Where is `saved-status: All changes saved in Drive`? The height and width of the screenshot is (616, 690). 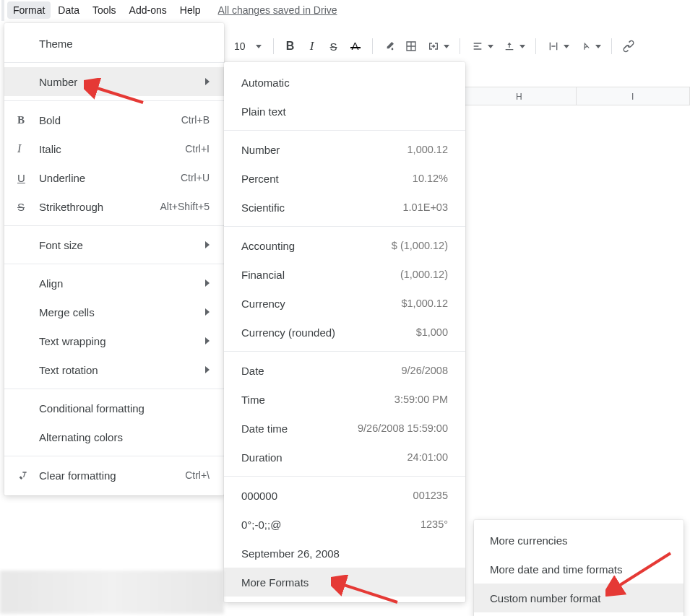 saved-status: All changes saved in Drive is located at coordinates (277, 10).